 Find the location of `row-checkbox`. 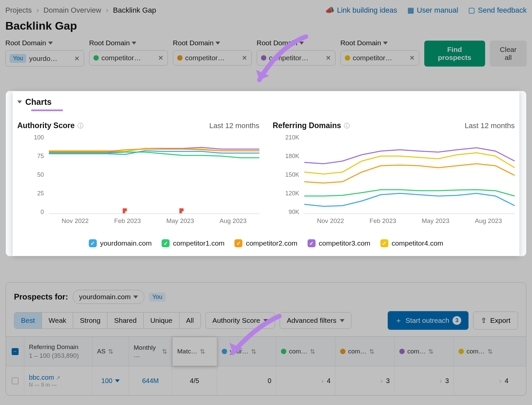

row-checkbox is located at coordinates (15, 381).